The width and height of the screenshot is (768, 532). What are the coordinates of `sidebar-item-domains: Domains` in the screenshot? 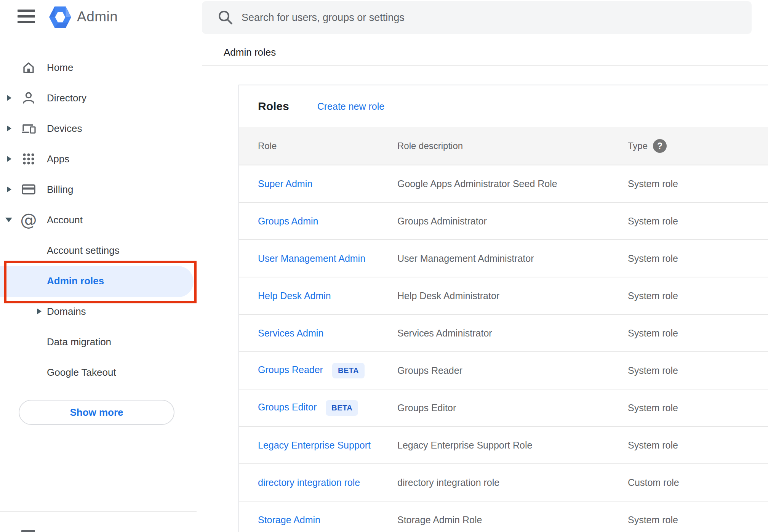 It's located at (98, 311).